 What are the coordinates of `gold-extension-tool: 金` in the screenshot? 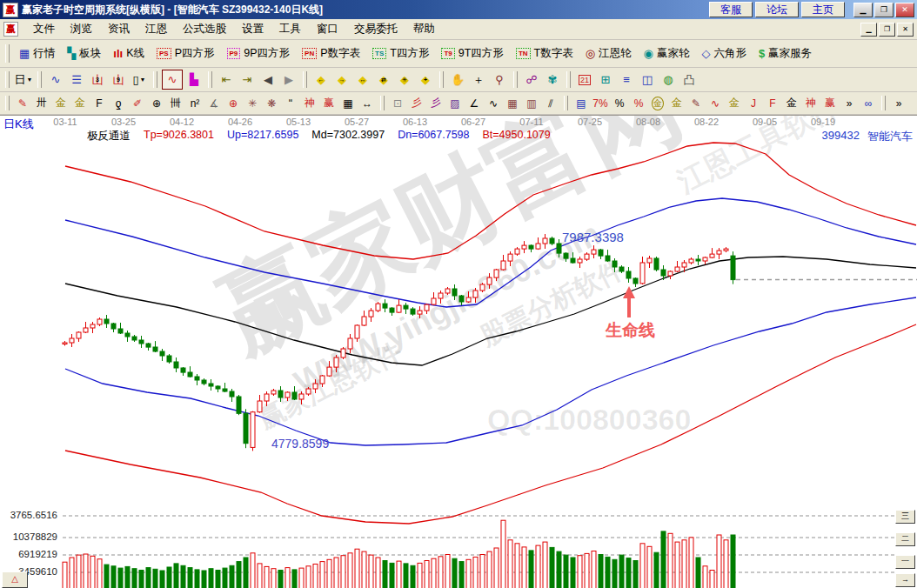 It's located at (80, 103).